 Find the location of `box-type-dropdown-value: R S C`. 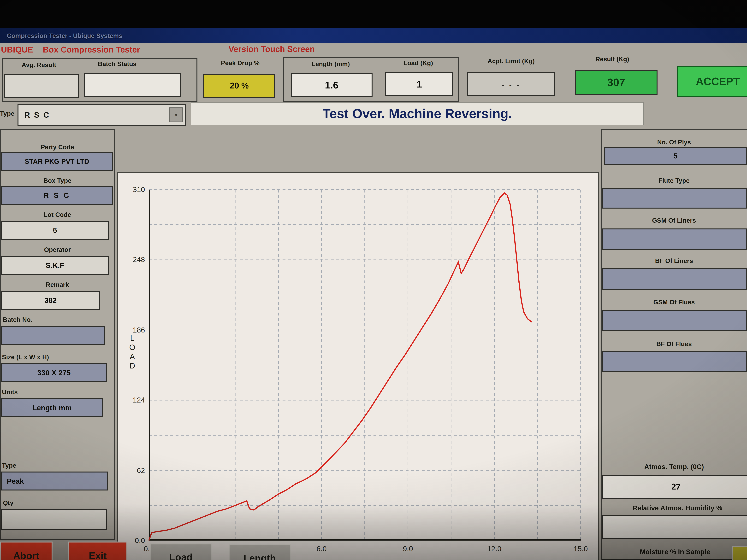

box-type-dropdown-value: R S C is located at coordinates (34, 115).